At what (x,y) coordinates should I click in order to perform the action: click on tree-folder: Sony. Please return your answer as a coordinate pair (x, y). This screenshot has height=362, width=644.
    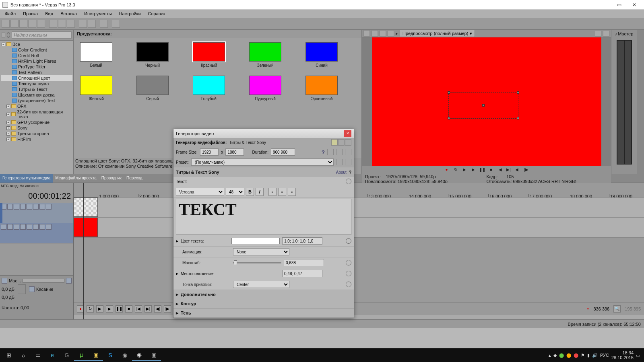
    Looking at the image, I should click on (23, 128).